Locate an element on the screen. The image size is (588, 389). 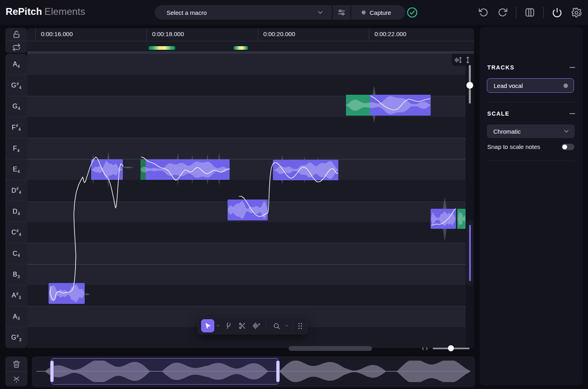
app-logo: RePitchElements is located at coordinates (45, 12).